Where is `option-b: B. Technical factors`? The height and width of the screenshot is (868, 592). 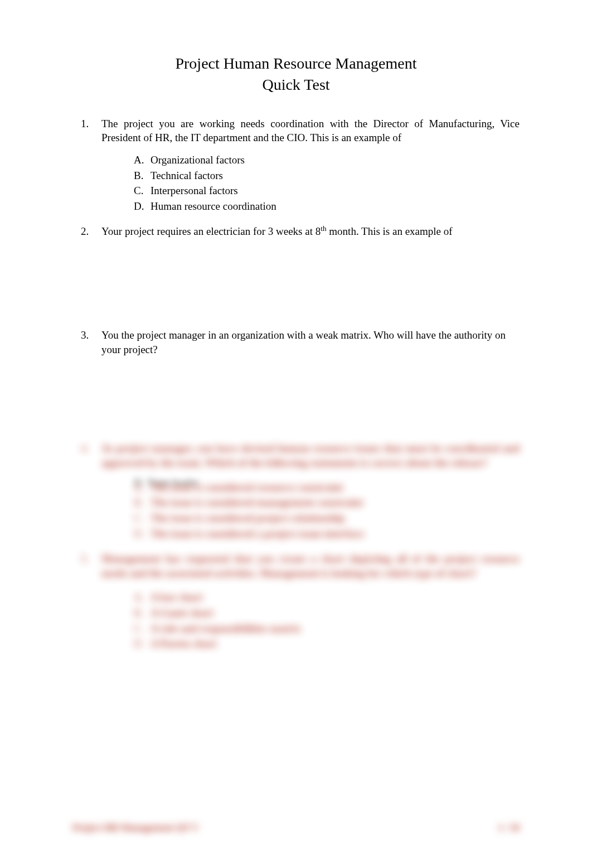
option-b: B. Technical factors is located at coordinates (327, 176).